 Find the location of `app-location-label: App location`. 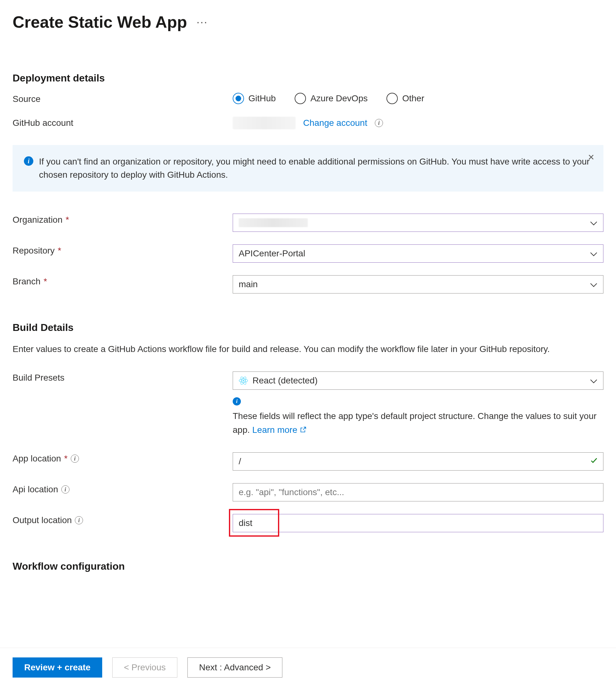

app-location-label: App location is located at coordinates (37, 458).